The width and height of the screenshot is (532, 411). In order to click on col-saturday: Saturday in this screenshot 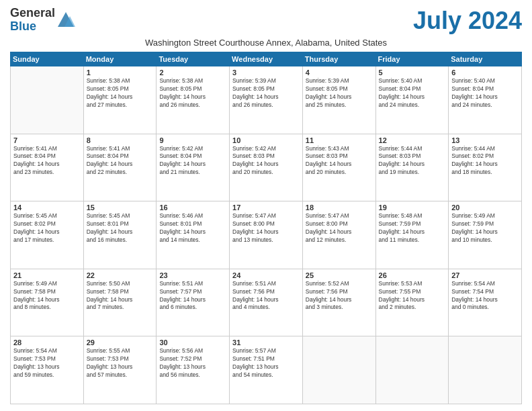, I will do `click(485, 59)`.